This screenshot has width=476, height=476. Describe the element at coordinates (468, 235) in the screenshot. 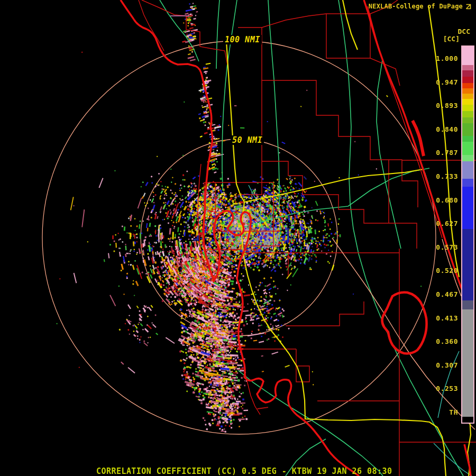

I see `colorbar` at that location.